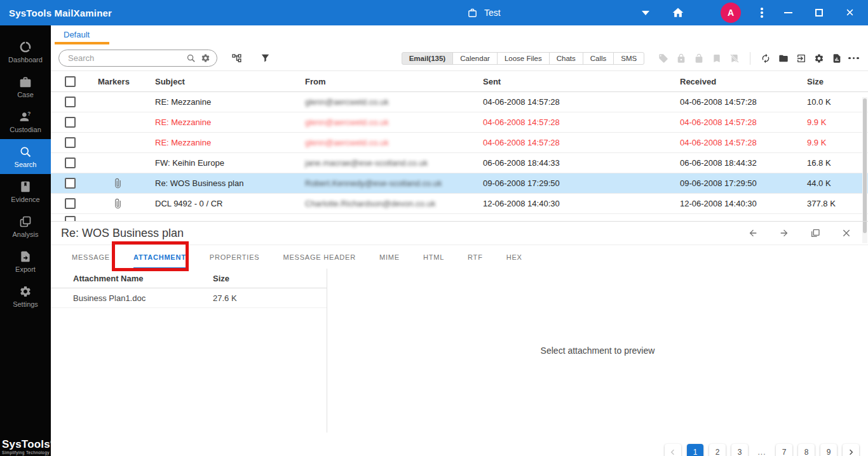  What do you see at coordinates (801, 58) in the screenshot?
I see `export-icon` at bounding box center [801, 58].